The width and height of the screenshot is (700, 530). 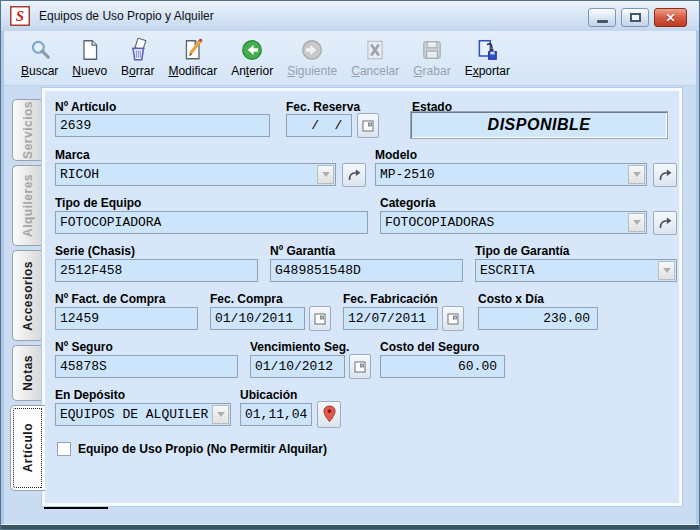 I want to click on toolbar-button-label: Siguiente, so click(x=312, y=71).